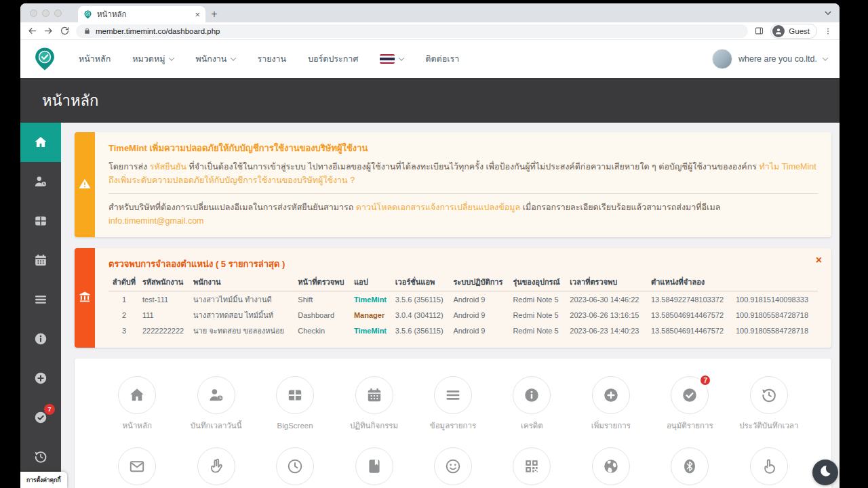 Image resolution: width=868 pixels, height=488 pixels. What do you see at coordinates (722, 59) in the screenshot?
I see `company-avatar` at bounding box center [722, 59].